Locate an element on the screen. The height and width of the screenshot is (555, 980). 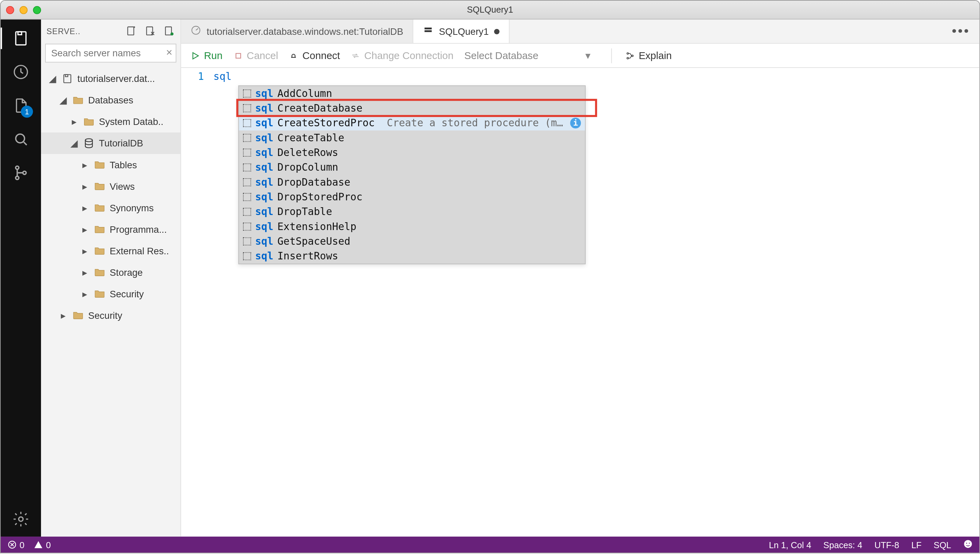
suggestion-rest: CreateTable is located at coordinates (311, 138).